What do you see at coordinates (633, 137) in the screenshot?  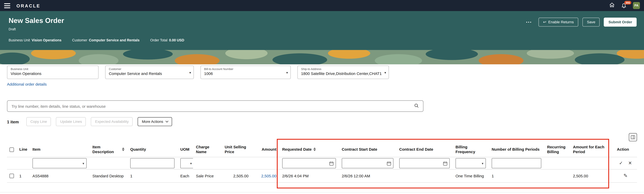 I see `manage-columns-button` at bounding box center [633, 137].